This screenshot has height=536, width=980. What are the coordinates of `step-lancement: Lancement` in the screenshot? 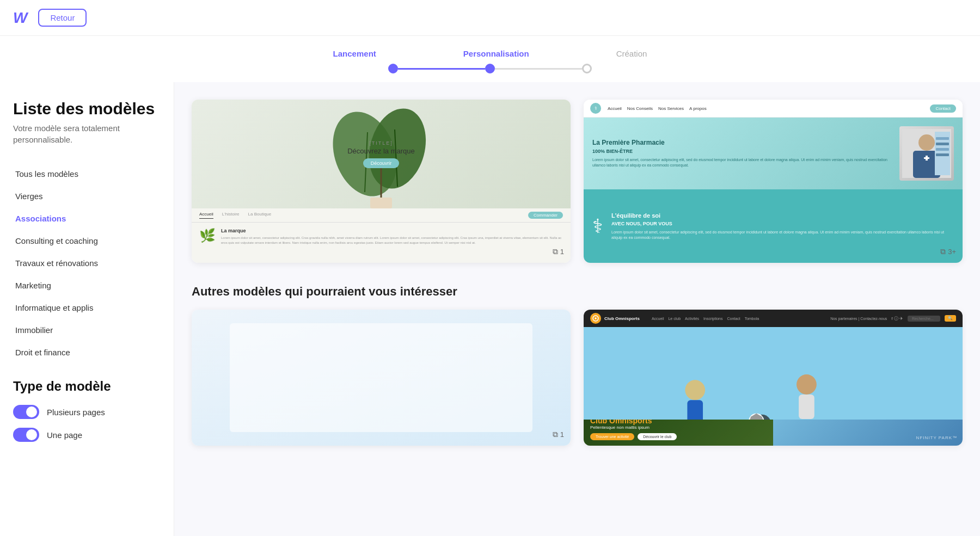 It's located at (355, 53).